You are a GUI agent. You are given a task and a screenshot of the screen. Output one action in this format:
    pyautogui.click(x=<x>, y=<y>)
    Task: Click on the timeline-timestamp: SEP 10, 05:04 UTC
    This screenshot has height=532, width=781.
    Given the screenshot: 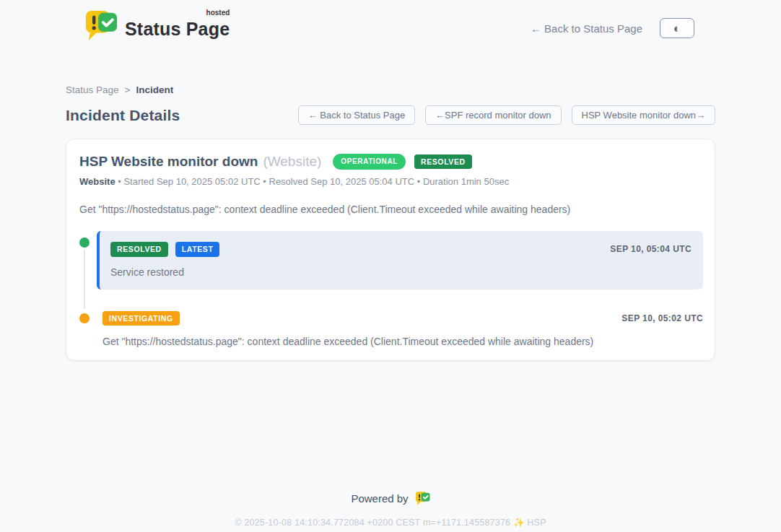 What is the action you would take?
    pyautogui.click(x=651, y=249)
    